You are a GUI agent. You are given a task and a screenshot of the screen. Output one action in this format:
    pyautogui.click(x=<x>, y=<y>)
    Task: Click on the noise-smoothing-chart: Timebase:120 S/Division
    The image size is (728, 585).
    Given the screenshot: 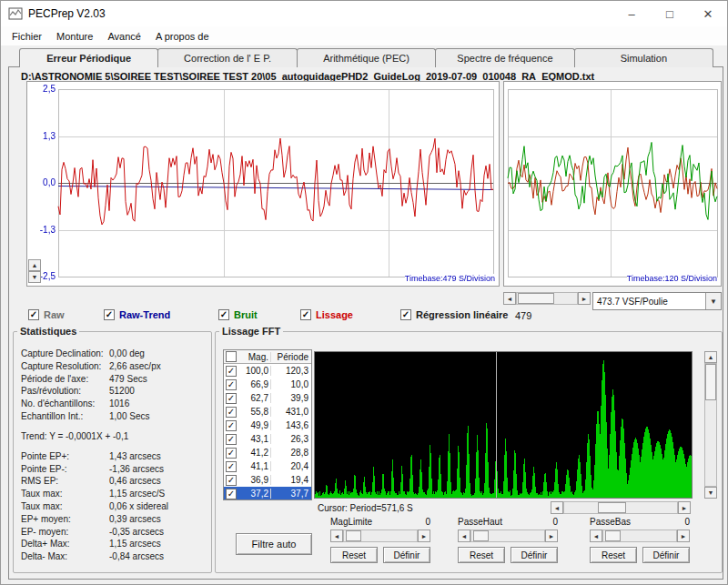 What is the action you would take?
    pyautogui.click(x=612, y=184)
    